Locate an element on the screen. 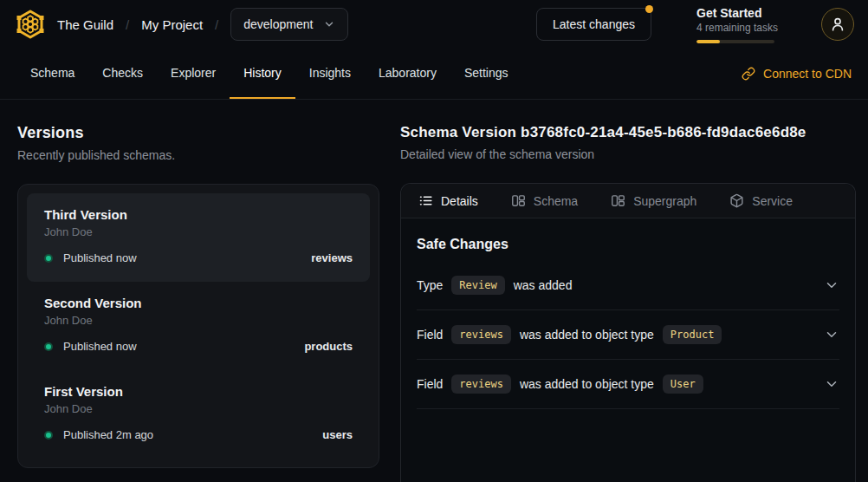  tab-schema-sdl: Schema is located at coordinates (544, 201).